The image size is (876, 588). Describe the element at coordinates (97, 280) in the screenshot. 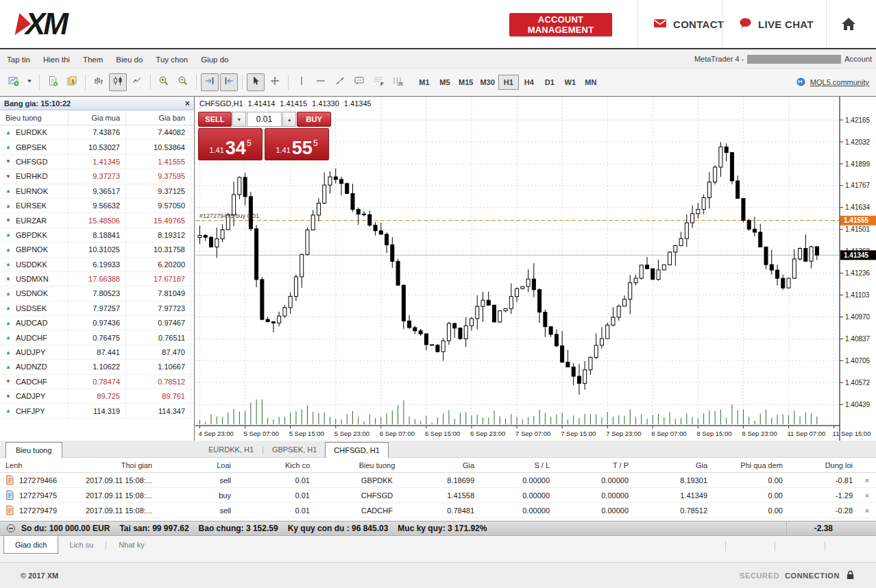

I see `market-watch-row: ▼USDMXN17.6638817.67187` at that location.